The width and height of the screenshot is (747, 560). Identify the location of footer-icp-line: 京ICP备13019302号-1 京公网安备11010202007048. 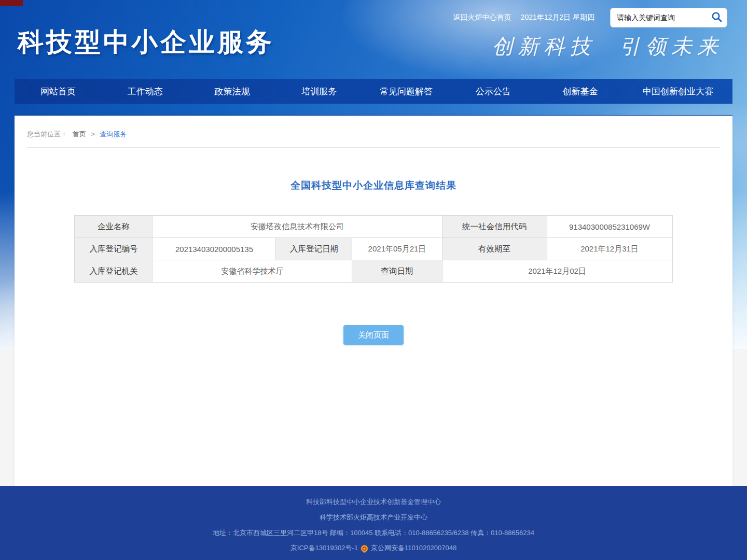
(374, 548).